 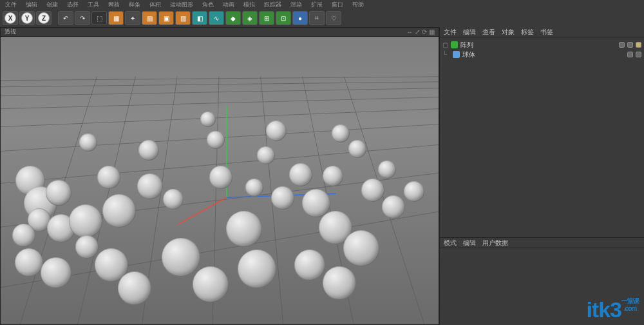 I want to click on menu-item: 运动图形, so click(x=182, y=5).